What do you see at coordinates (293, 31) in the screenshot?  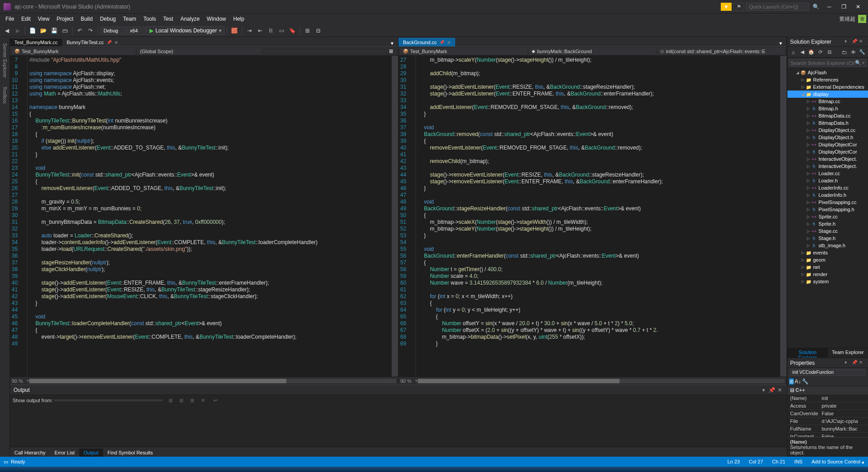 I see `bookmark-btn: 🔖` at bounding box center [293, 31].